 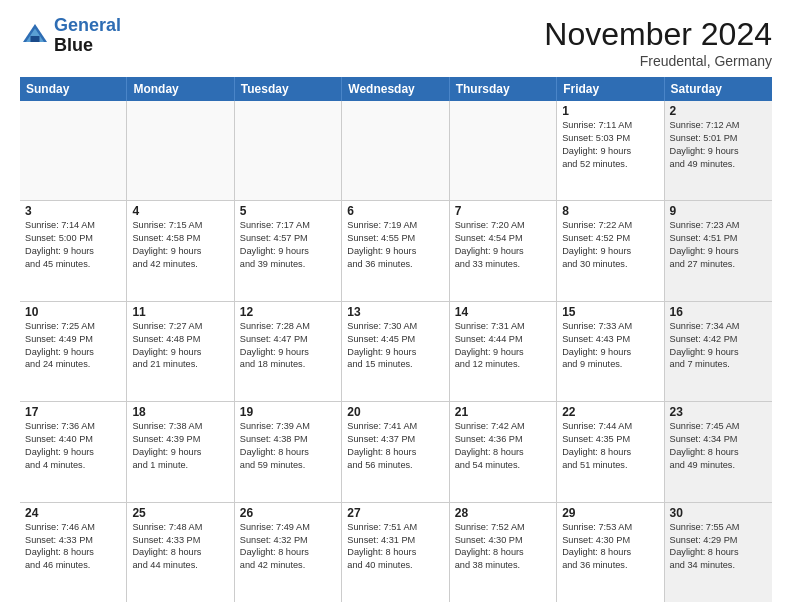 I want to click on day-info: Sunrise: 7:22 AM Sunset: 4:52 PM Dayligh…, so click(x=610, y=245).